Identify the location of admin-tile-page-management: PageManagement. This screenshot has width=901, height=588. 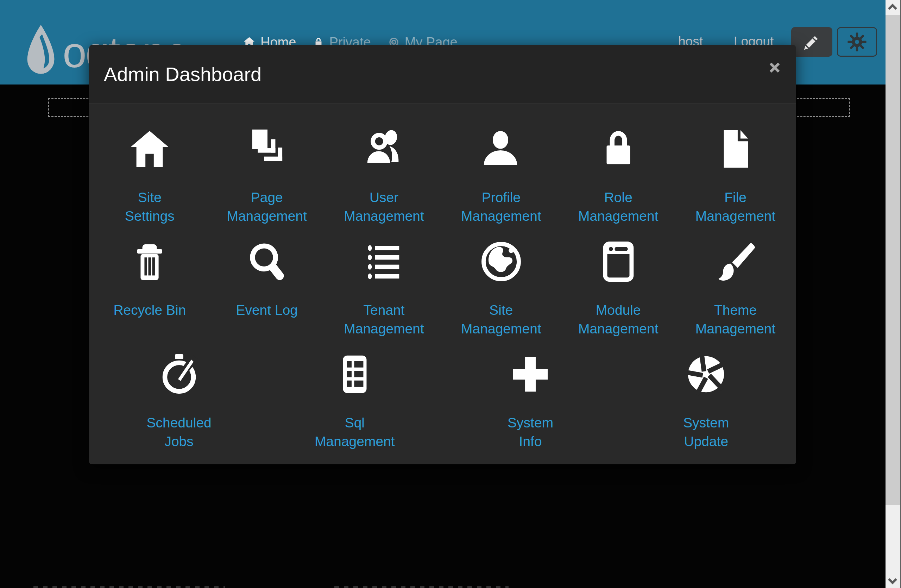
(267, 176).